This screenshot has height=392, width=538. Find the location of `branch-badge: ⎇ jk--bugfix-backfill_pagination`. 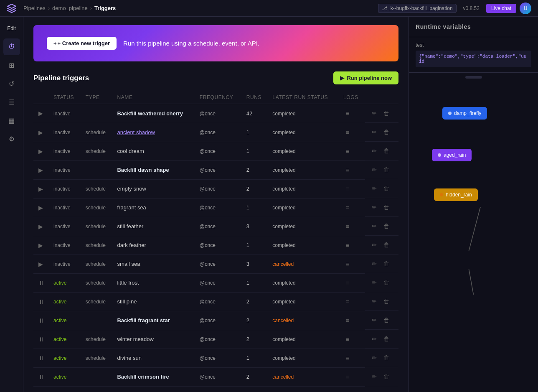

branch-badge: ⎇ jk--bugfix-backfill_pagination is located at coordinates (417, 8).